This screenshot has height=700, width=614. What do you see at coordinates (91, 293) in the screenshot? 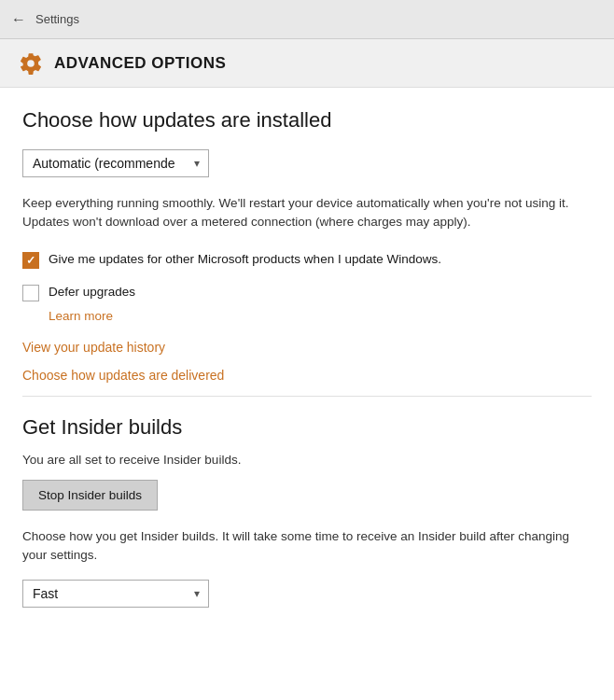
I see `checkbox-defer-label: Defer upgrades` at bounding box center [91, 293].